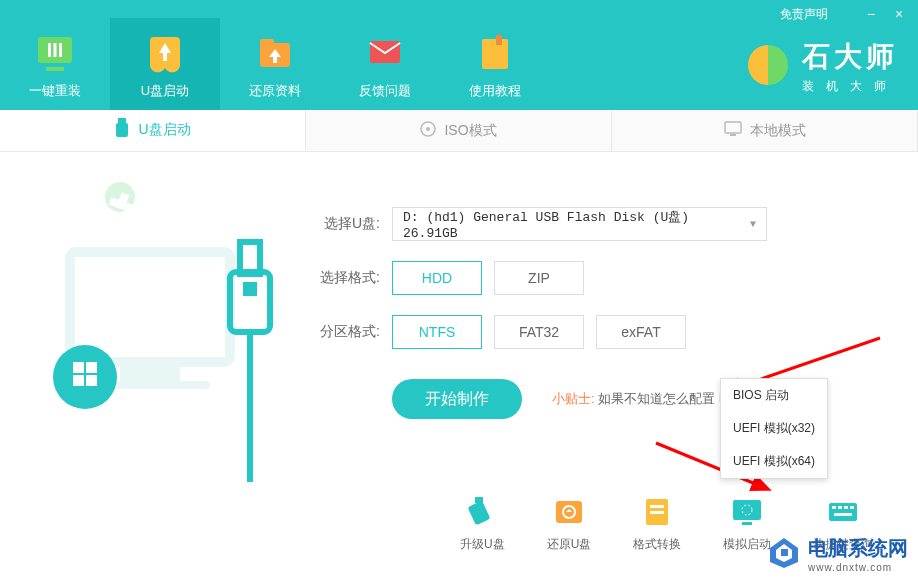 This screenshot has height=578, width=918. Describe the element at coordinates (345, 278) in the screenshot. I see `format-label: 选择格式:` at that location.